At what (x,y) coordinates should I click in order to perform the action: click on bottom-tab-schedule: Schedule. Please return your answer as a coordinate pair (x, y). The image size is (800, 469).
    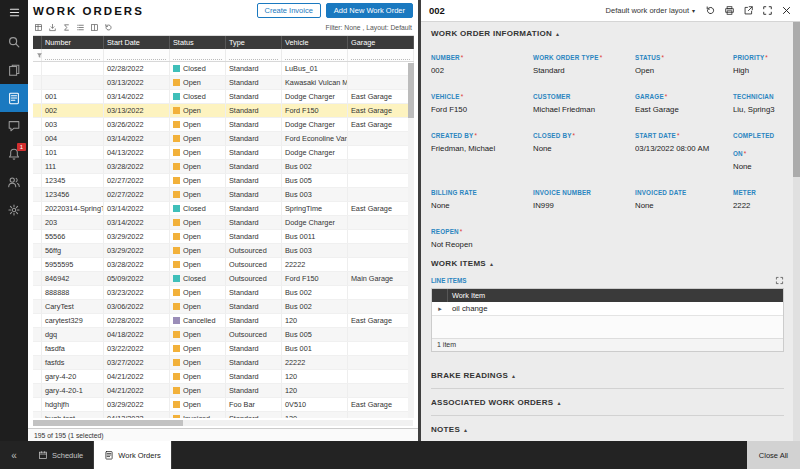
    Looking at the image, I should click on (61, 455).